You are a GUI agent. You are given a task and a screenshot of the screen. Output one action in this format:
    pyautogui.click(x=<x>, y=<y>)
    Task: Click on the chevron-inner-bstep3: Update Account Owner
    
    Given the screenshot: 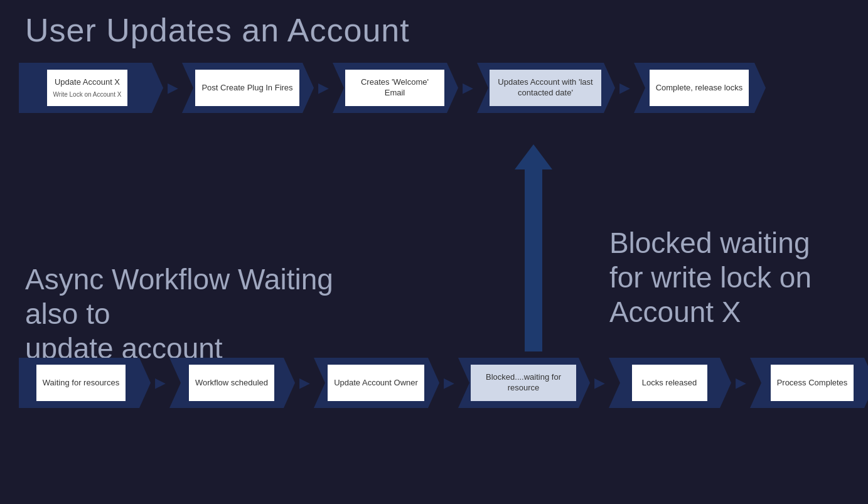 What is the action you would take?
    pyautogui.click(x=376, y=383)
    